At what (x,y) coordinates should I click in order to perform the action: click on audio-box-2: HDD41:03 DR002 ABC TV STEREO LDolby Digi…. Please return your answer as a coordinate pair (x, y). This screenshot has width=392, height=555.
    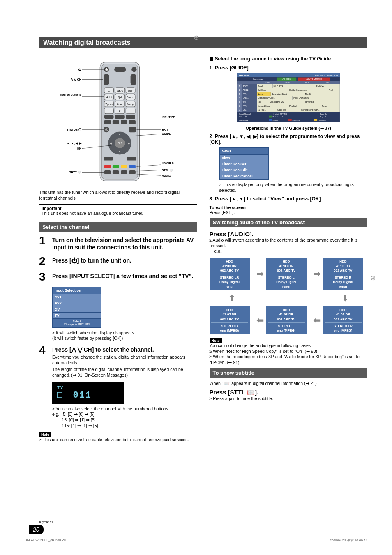
    Looking at the image, I should click on (286, 274).